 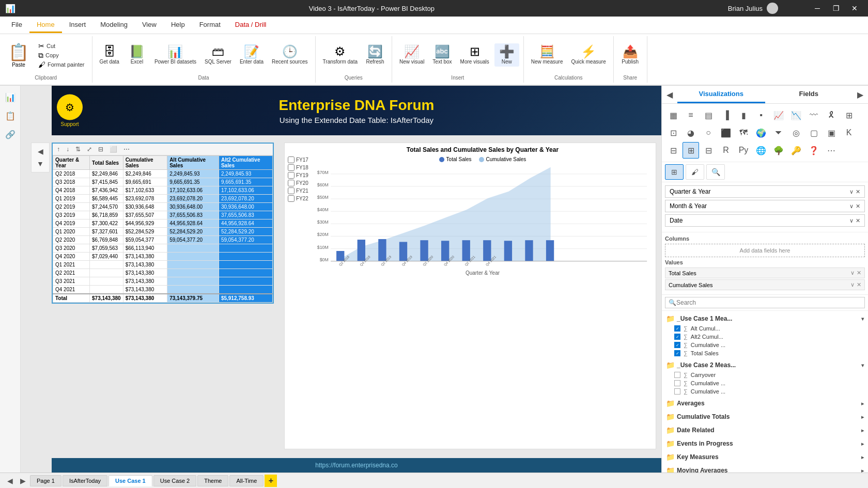 I want to click on data-view-icon: 📋, so click(x=10, y=116).